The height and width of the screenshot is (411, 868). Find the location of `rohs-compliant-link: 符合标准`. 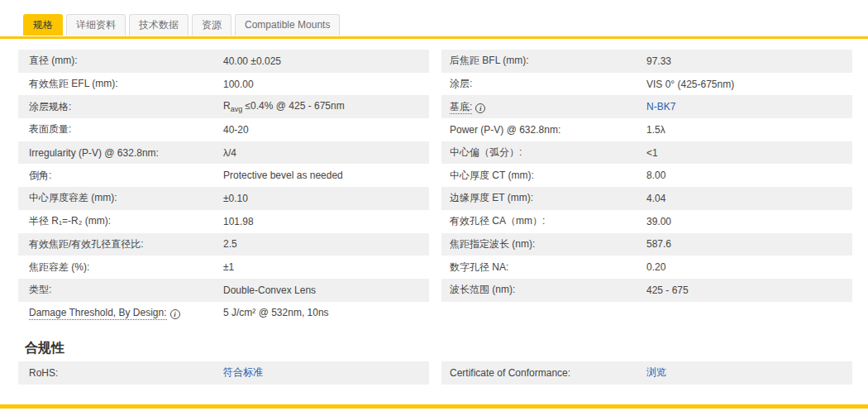

rohs-compliant-link: 符合标准 is located at coordinates (243, 372).